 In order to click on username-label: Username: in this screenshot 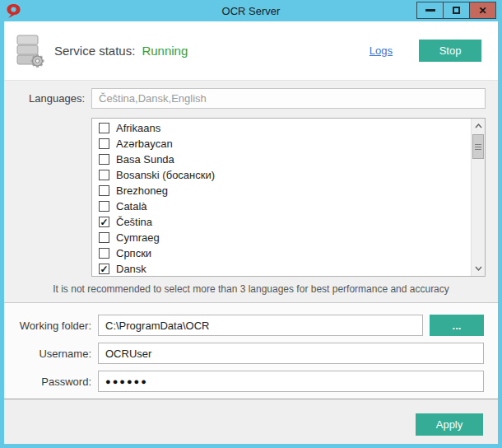, I will do `click(48, 354)`.